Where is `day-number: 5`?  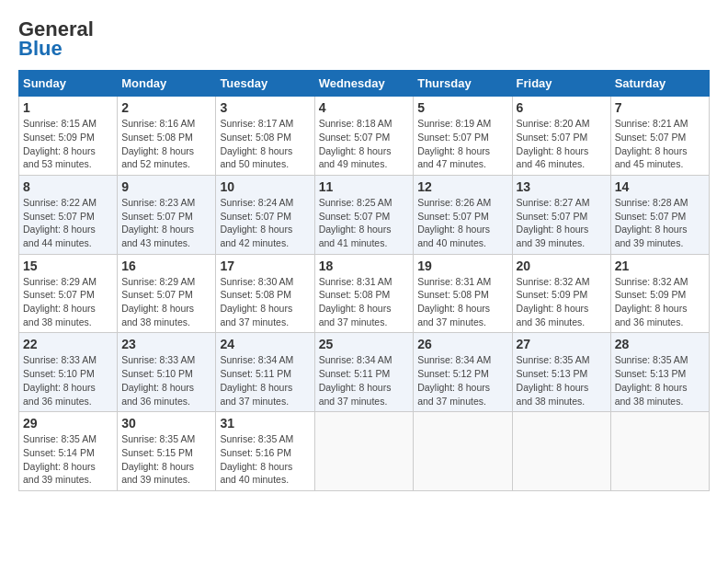
day-number: 5 is located at coordinates (462, 108).